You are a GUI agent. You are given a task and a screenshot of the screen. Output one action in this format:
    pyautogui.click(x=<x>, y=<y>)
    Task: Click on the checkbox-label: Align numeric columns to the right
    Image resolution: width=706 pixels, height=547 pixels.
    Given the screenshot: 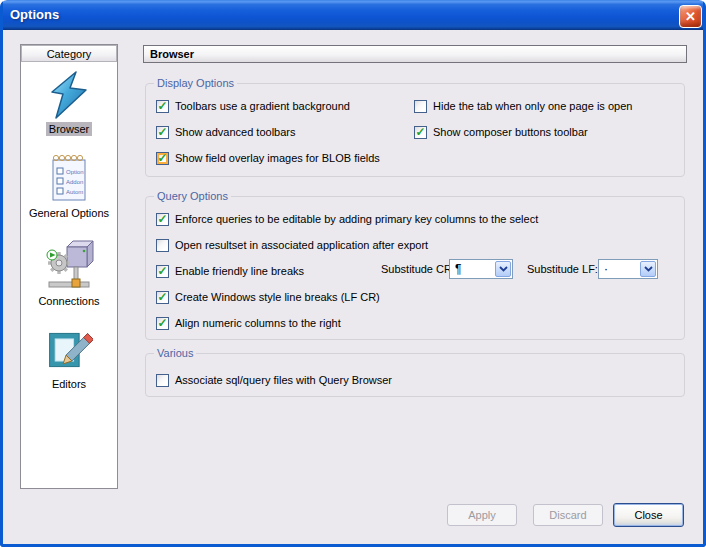 What is the action you would take?
    pyautogui.click(x=258, y=323)
    